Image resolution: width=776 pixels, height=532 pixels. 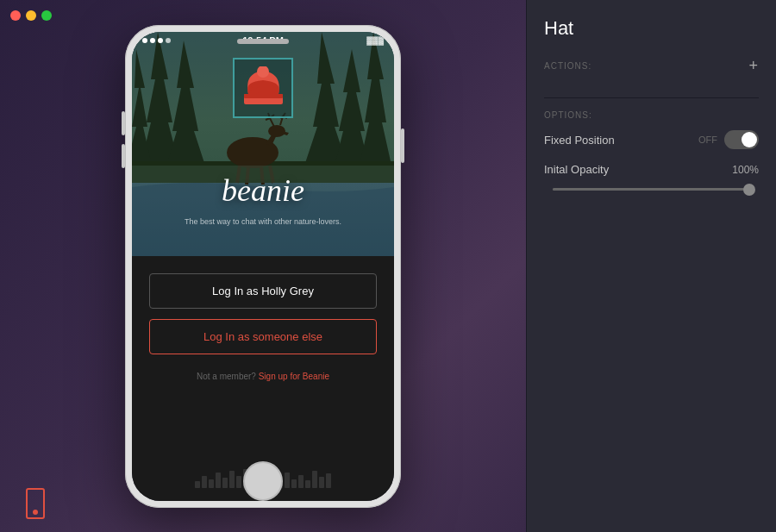 I want to click on fixed-position-row: Fixed Position OFF, so click(x=652, y=140).